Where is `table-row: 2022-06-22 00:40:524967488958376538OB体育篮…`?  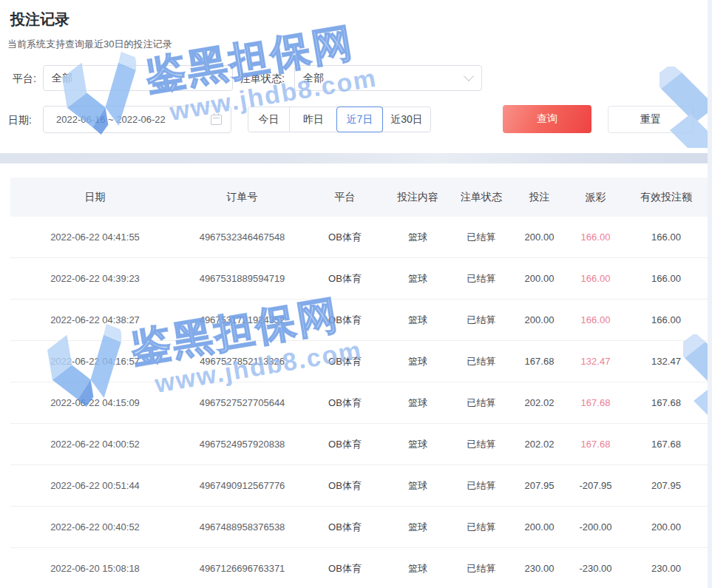
table-row: 2022-06-22 00:40:524967488958376538OB体育篮… is located at coordinates (359, 527).